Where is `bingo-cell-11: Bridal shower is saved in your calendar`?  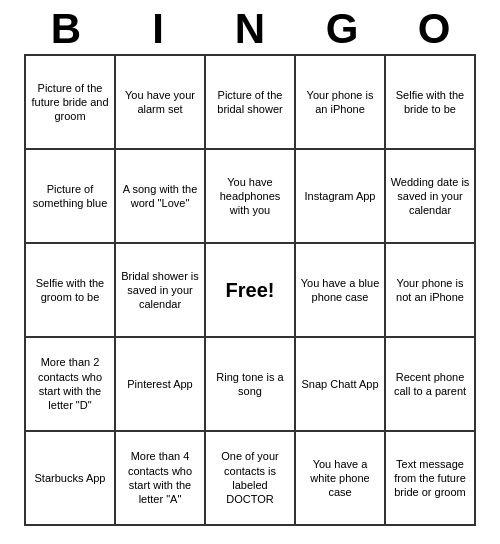
bingo-cell-11: Bridal shower is saved in your calendar is located at coordinates (161, 291).